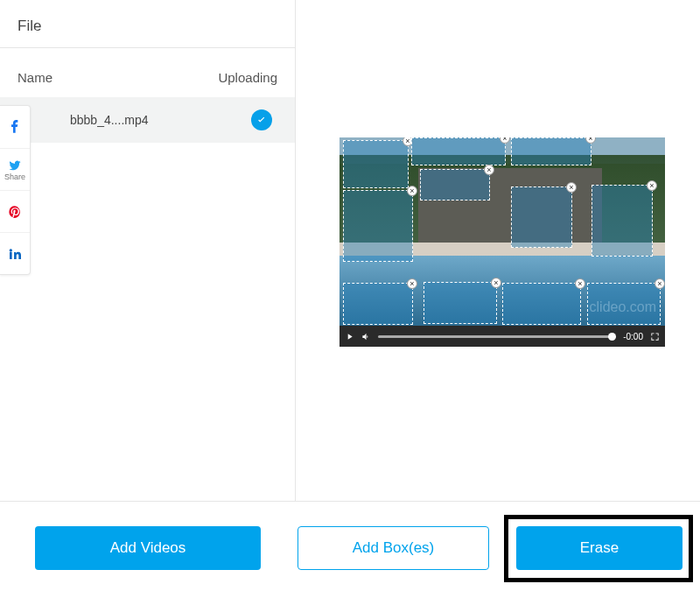 This screenshot has width=700, height=598. I want to click on check-icon, so click(262, 120).